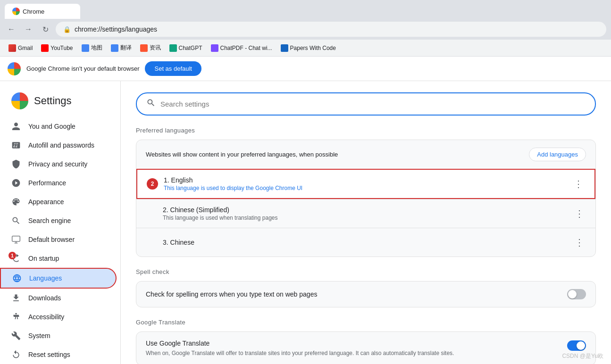 This screenshot has height=364, width=611. I want to click on bookmark-chatpdf: ChatPDF - Chat wi..., so click(242, 48).